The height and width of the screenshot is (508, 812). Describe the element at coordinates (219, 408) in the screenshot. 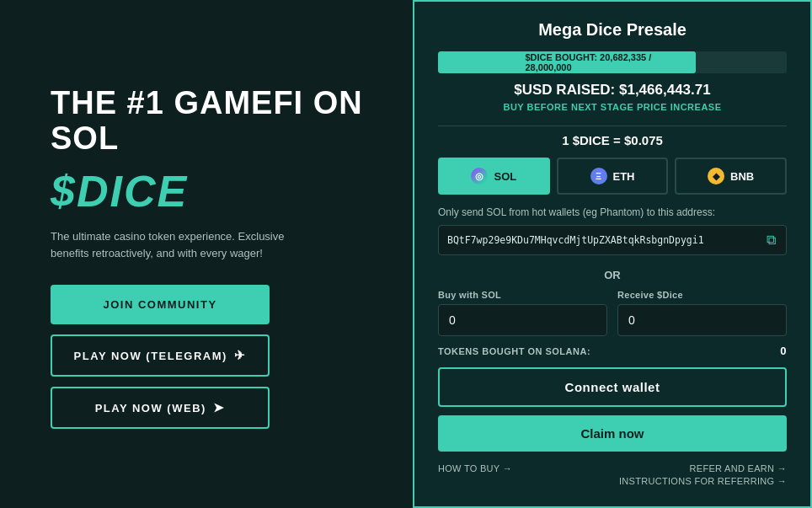

I see `web-icon: ➤` at that location.